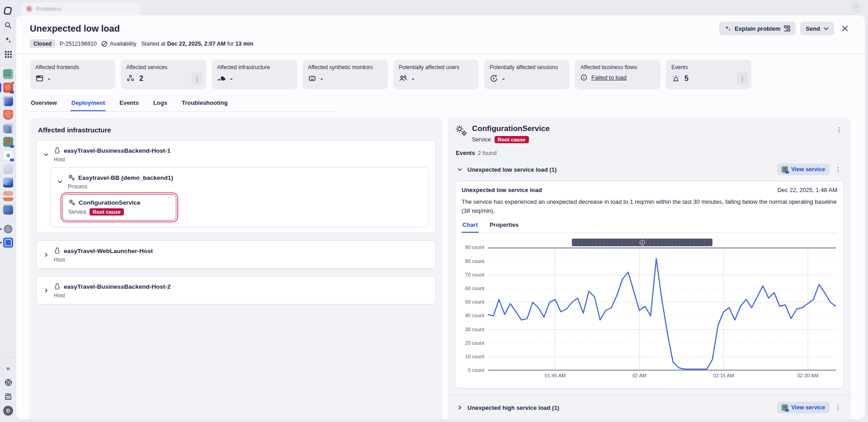 This screenshot has width=868, height=422. I want to click on panel-menu-button: ⋮, so click(839, 130).